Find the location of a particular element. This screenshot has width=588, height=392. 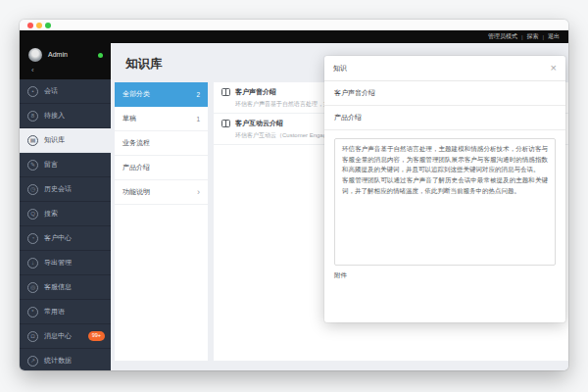

category-drafts: 草稿 1 is located at coordinates (161, 120).